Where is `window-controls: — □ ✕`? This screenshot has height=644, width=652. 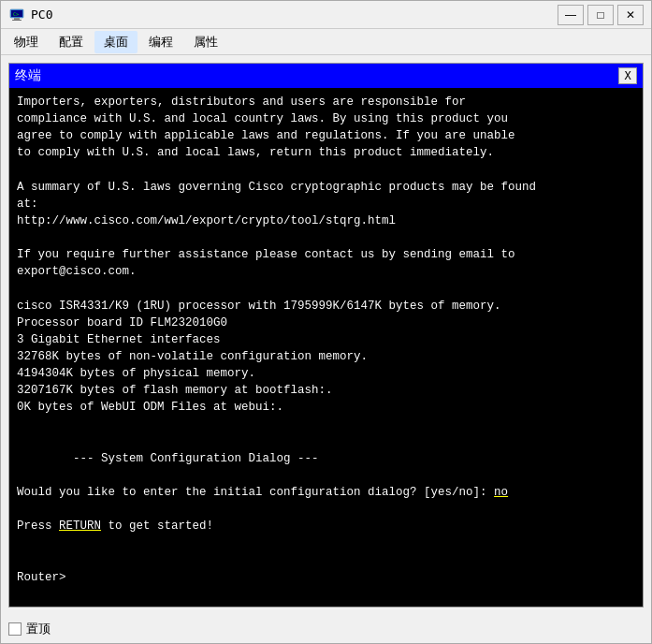 window-controls: — □ ✕ is located at coordinates (601, 15).